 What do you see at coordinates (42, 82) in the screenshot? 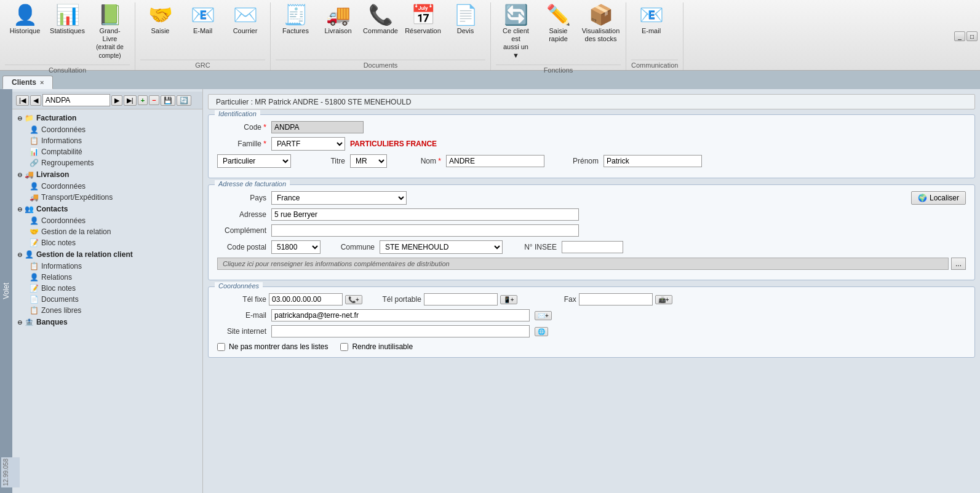
I see `tab-close-button: ×` at bounding box center [42, 82].